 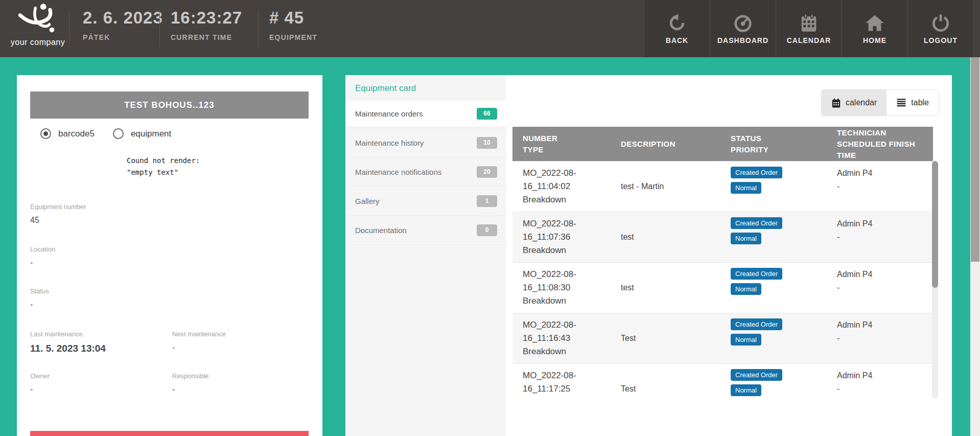 What do you see at coordinates (38, 42) in the screenshot?
I see `company-logo-text: your company` at bounding box center [38, 42].